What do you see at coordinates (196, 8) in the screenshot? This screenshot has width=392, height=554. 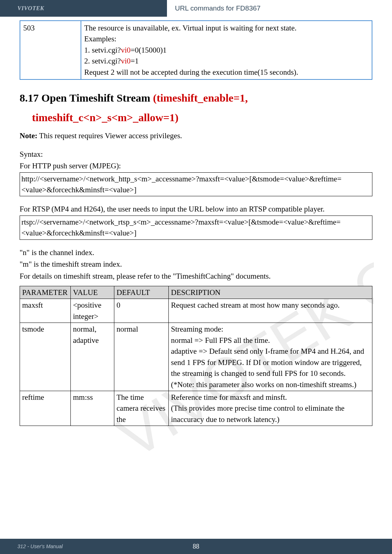 I see `header-bar: VIVOTEK URL commands for FD8367` at bounding box center [196, 8].